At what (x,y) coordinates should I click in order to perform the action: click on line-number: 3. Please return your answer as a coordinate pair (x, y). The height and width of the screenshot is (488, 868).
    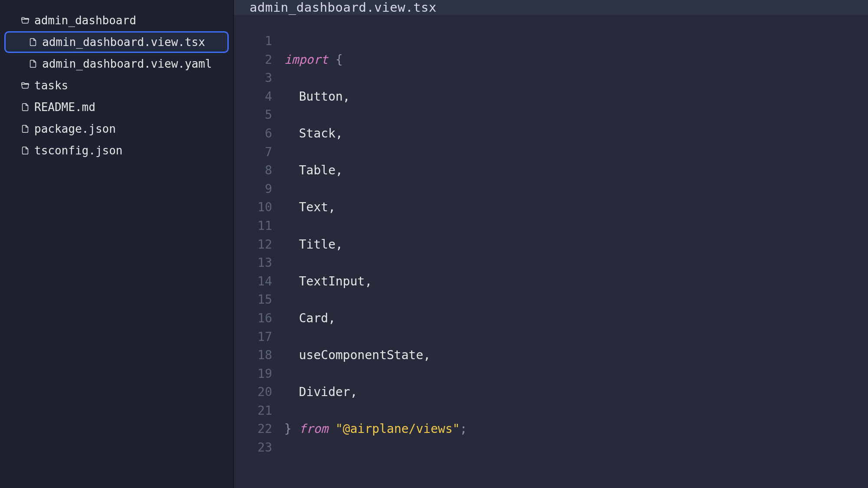
    Looking at the image, I should click on (253, 78).